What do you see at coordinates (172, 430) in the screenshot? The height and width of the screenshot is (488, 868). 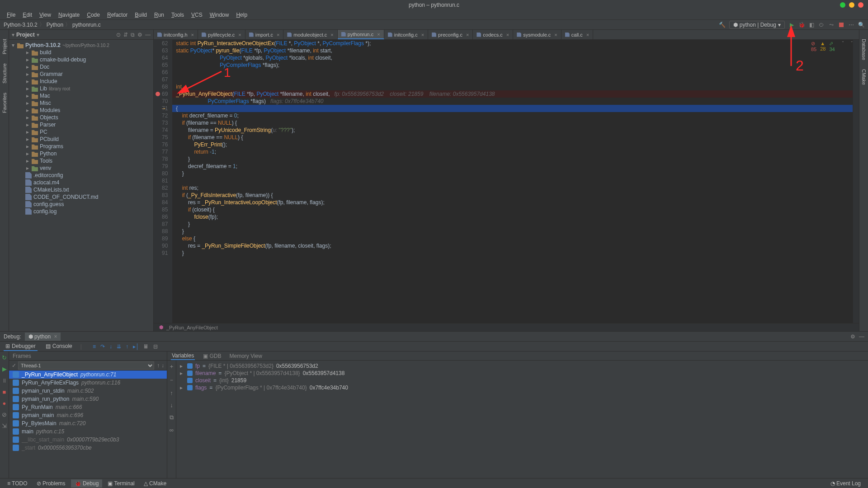 I see `glasses-icon: ∞` at bounding box center [172, 430].